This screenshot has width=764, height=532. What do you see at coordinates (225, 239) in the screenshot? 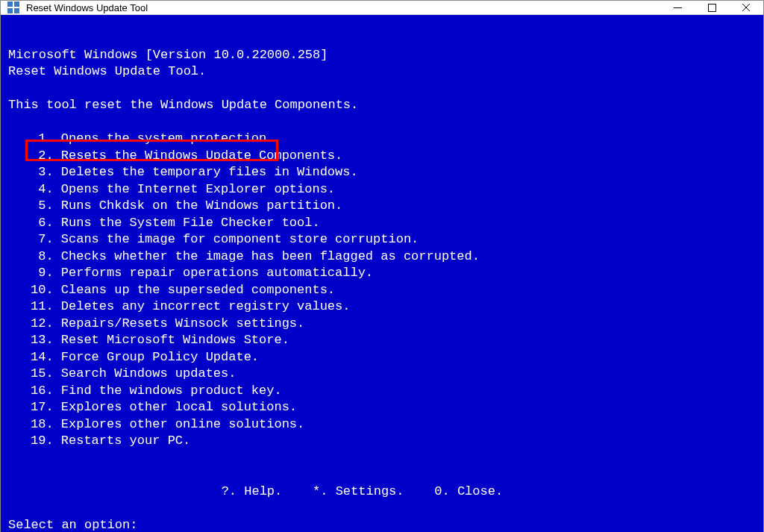
I see `menu-item-7: 7. Scans the image for component store c…` at bounding box center [225, 239].